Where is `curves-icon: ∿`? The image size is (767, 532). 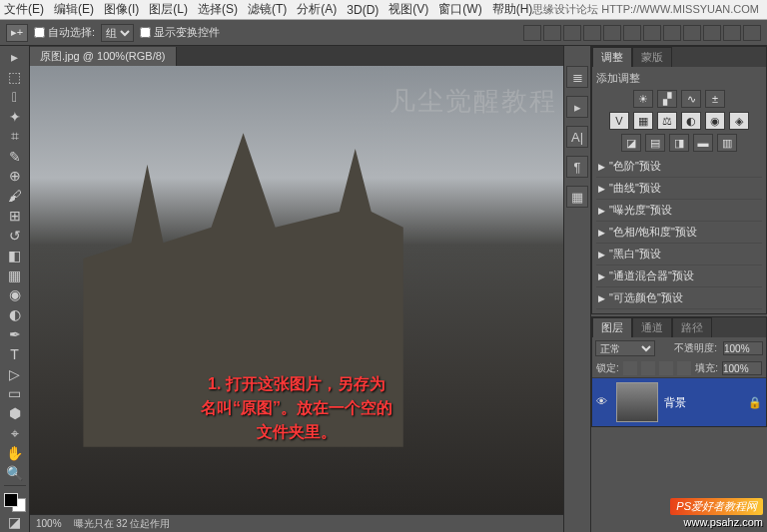
curves-icon: ∿ is located at coordinates (691, 99).